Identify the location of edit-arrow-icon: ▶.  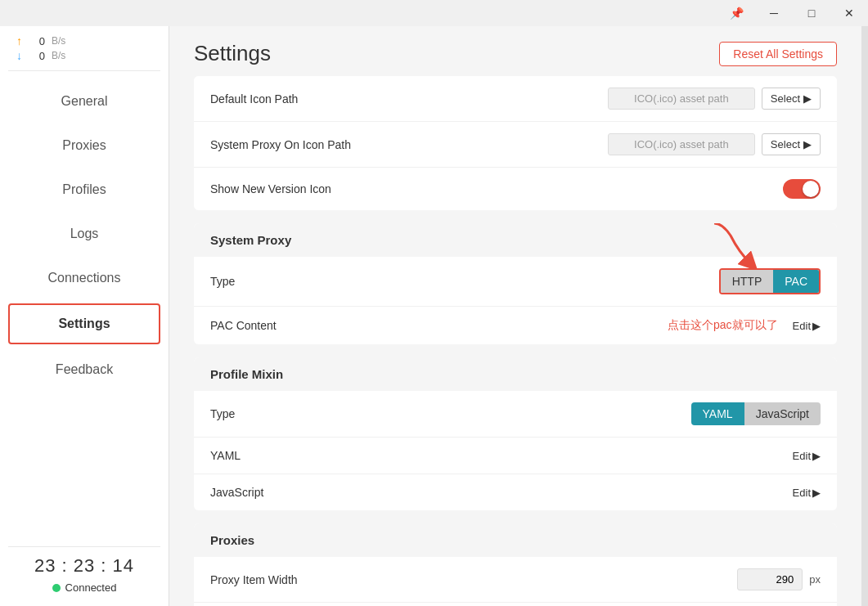
(816, 325).